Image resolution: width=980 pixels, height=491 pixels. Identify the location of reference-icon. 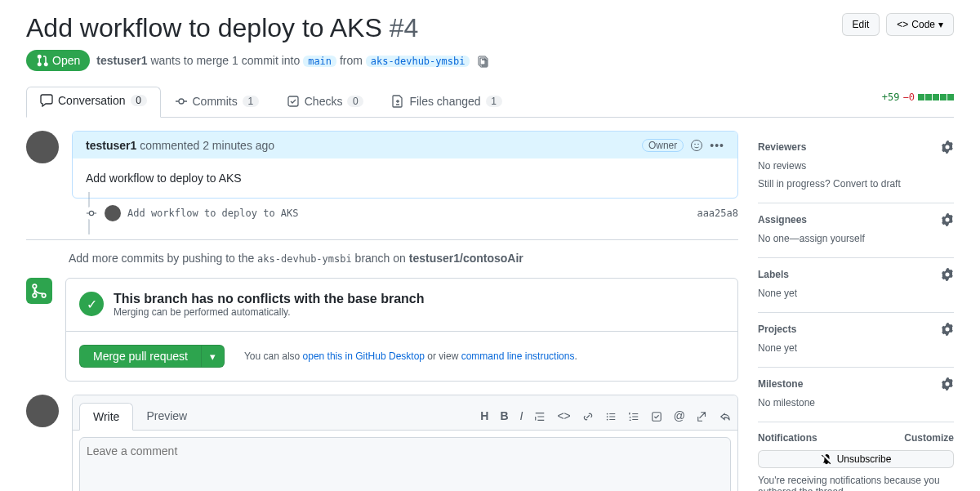
(702, 416).